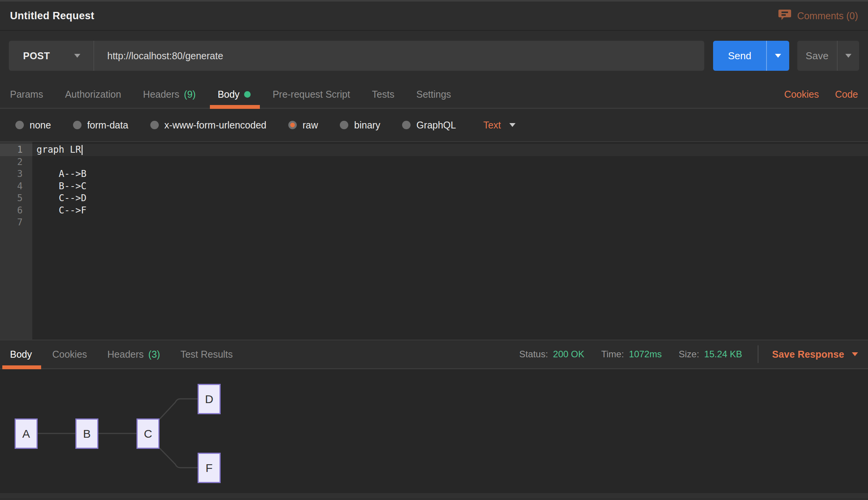 This screenshot has width=868, height=500. I want to click on comment-icon, so click(785, 16).